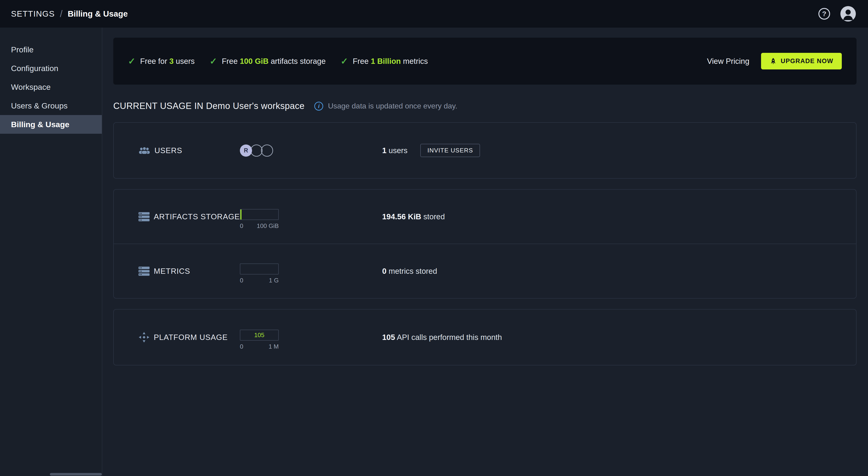  Describe the element at coordinates (485, 271) in the screenshot. I see `metrics-row: METRICS 0 1 G 0 metrics stored` at that location.